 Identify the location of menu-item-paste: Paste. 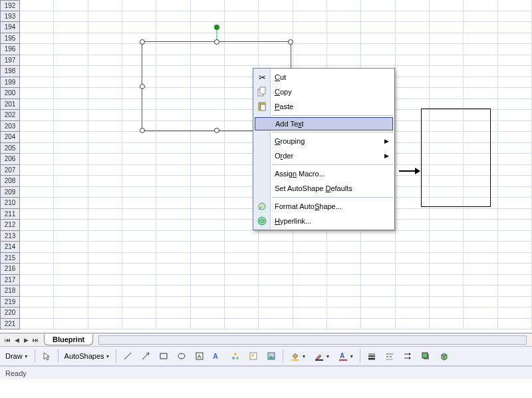
(324, 106).